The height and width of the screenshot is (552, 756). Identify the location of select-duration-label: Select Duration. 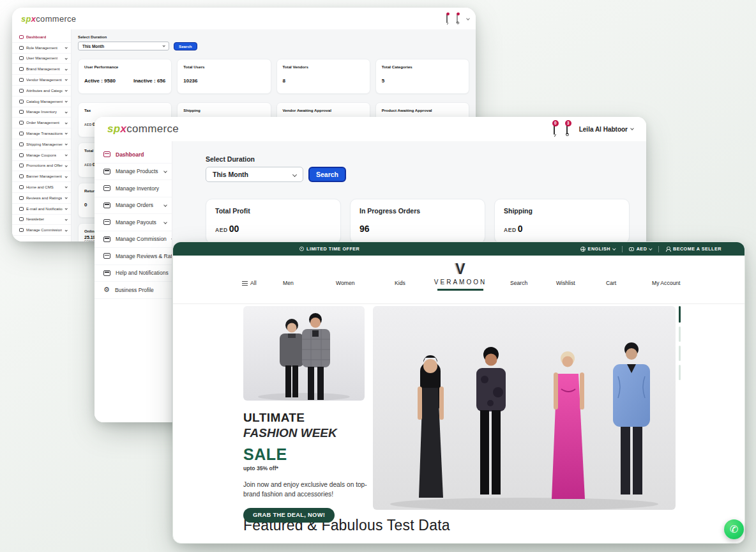
(426, 159).